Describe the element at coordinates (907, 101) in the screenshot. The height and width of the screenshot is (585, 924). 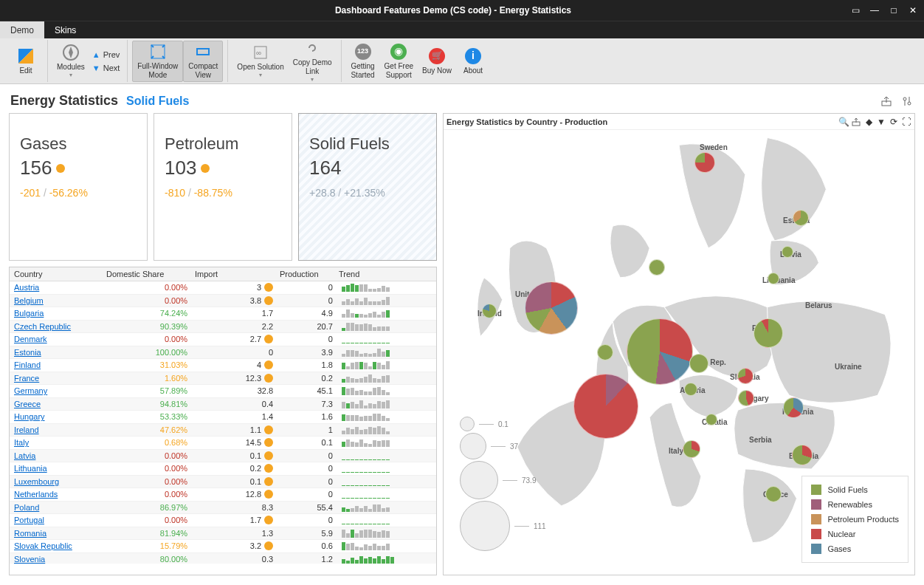
I see `settings-icon` at that location.